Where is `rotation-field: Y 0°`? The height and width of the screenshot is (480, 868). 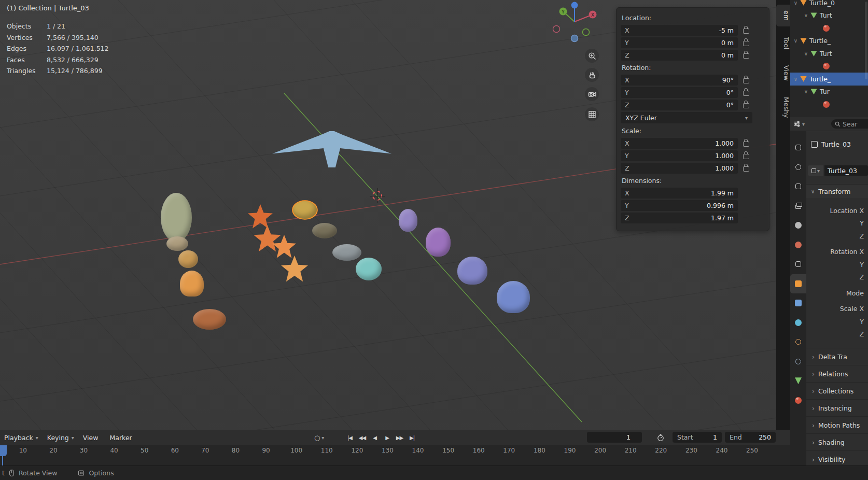
rotation-field: Y 0° is located at coordinates (679, 92).